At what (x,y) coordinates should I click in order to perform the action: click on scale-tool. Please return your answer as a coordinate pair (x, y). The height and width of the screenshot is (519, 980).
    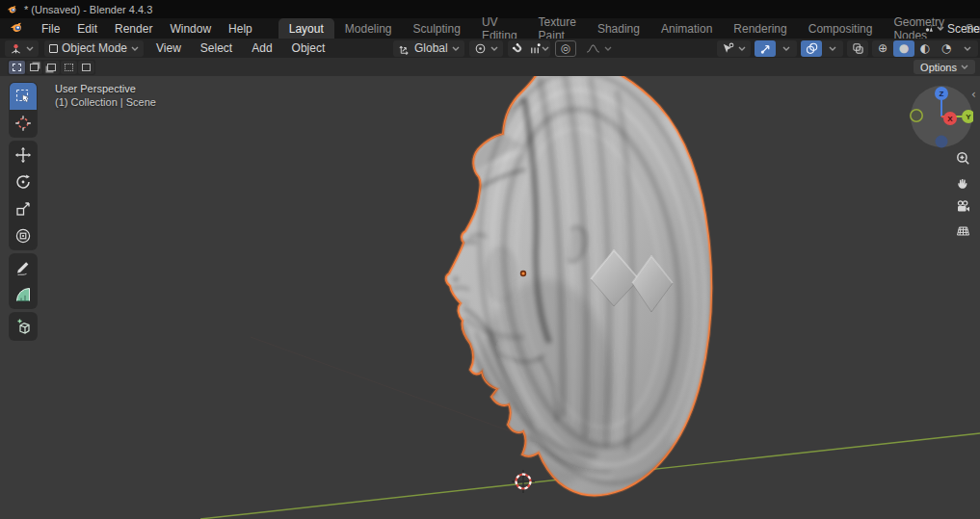
    Looking at the image, I should click on (23, 209).